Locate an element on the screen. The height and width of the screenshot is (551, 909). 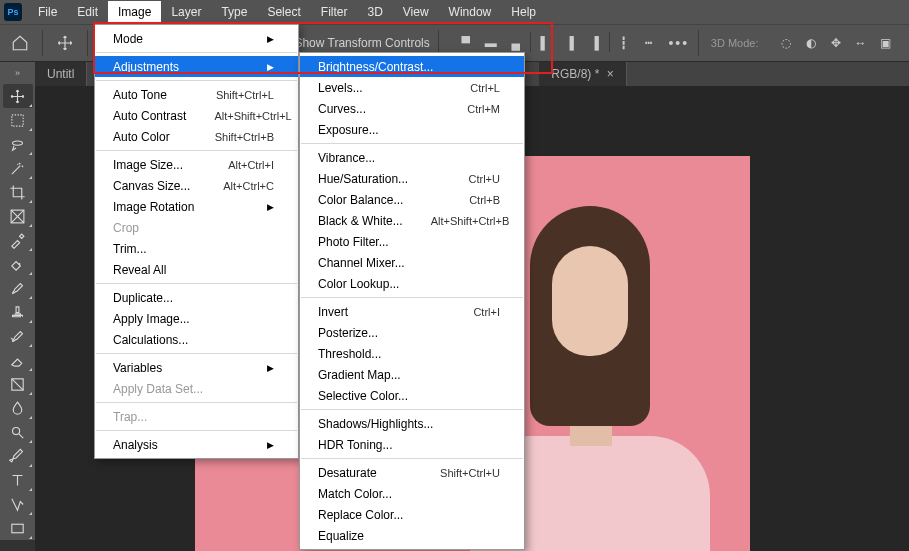
menu-image: Image is located at coordinates (134, 12).